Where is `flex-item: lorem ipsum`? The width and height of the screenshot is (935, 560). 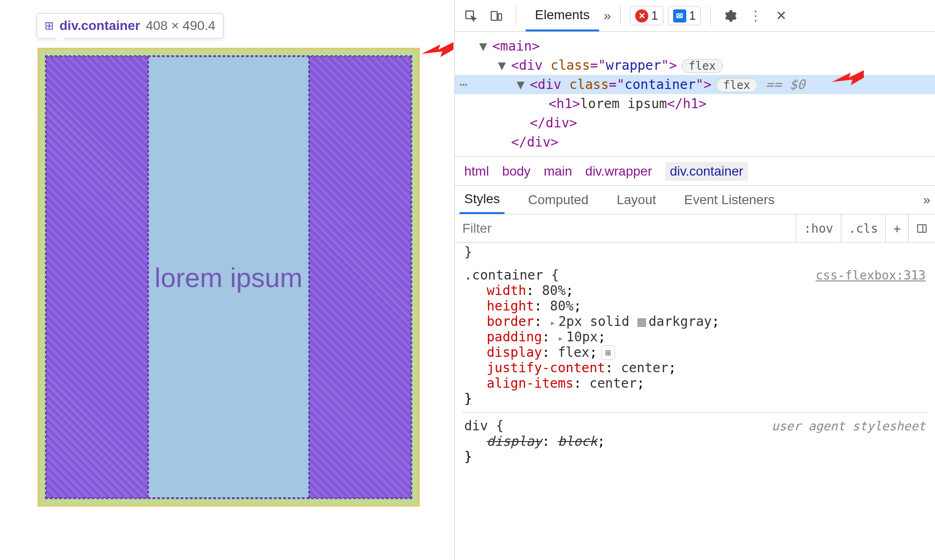 flex-item: lorem ipsum is located at coordinates (229, 277).